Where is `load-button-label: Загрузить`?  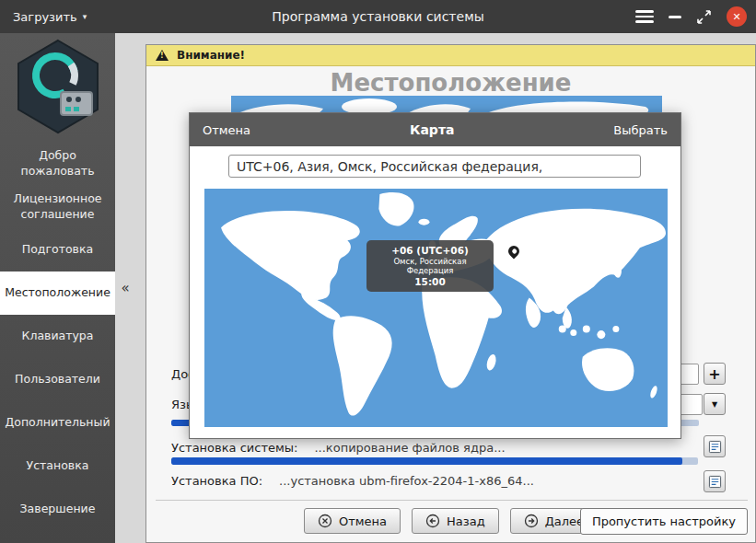
load-button-label: Загрузить is located at coordinates (45, 17).